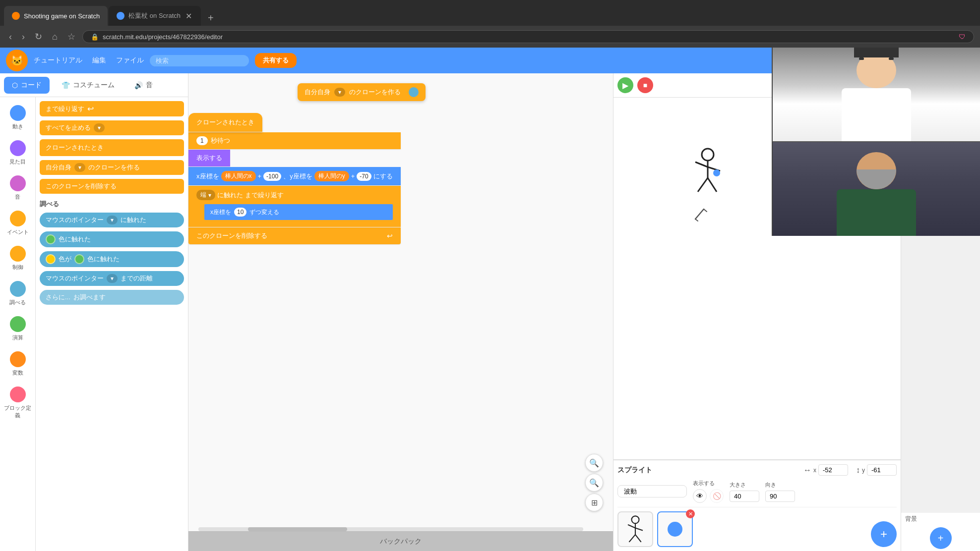 This screenshot has width=980, height=551. Describe the element at coordinates (99, 128) in the screenshot. I see `stop-all-dropdown: ▾` at that location.